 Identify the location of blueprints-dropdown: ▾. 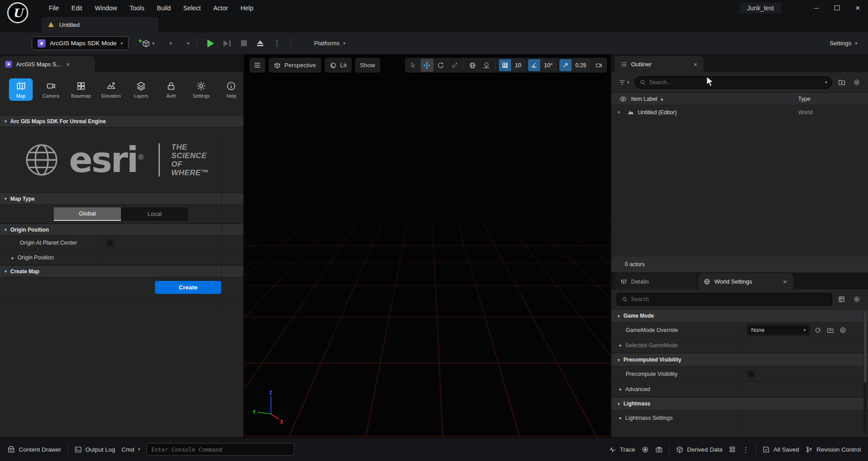
(165, 43).